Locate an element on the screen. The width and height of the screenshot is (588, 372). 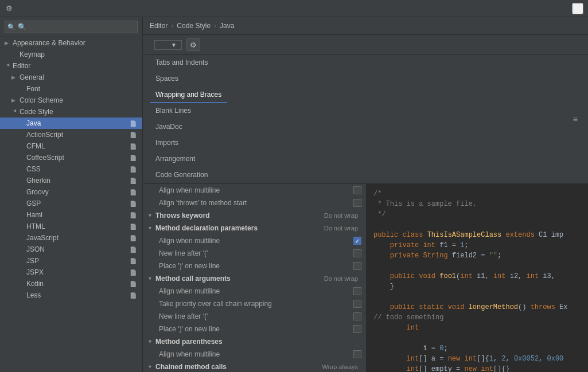
setting-row-10: New line after '(' is located at coordinates (255, 316).